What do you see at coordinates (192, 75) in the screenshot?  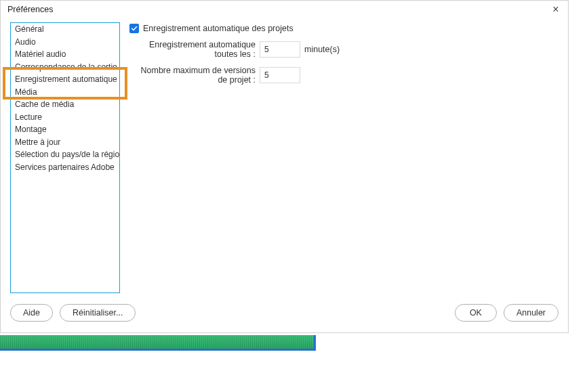 I see `maxversions-label: Nombre maximum de versions de projet :` at bounding box center [192, 75].